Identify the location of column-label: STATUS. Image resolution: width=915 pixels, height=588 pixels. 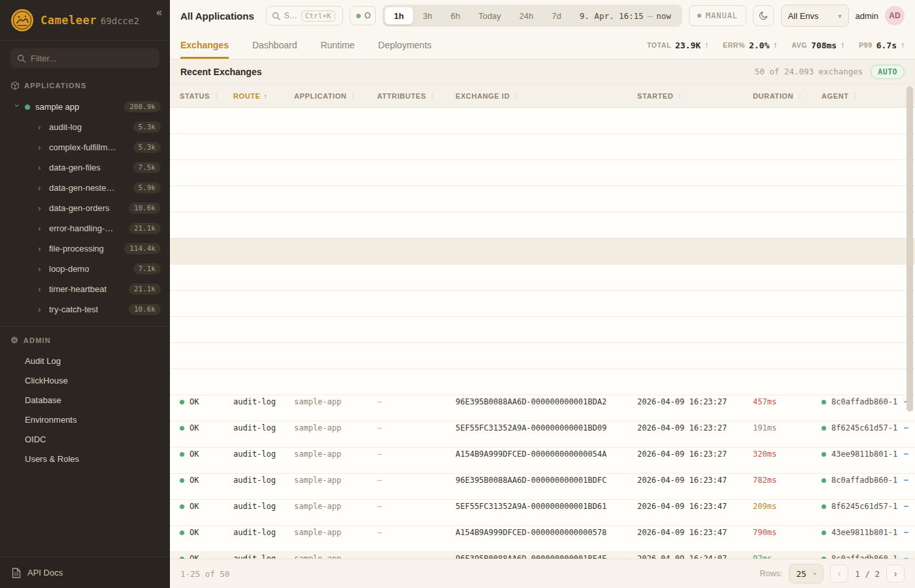
(195, 96).